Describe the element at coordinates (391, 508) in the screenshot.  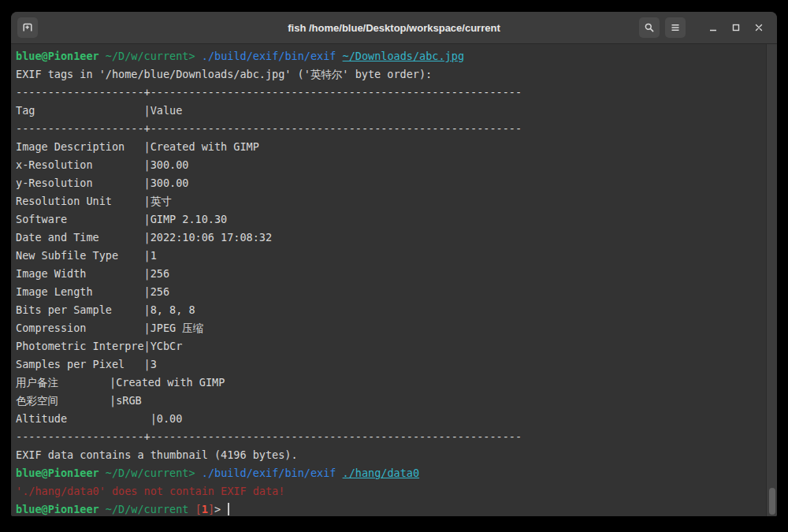
I see `terminal-line: blue@Pion1eer ~/D/w/current [1]>` at that location.